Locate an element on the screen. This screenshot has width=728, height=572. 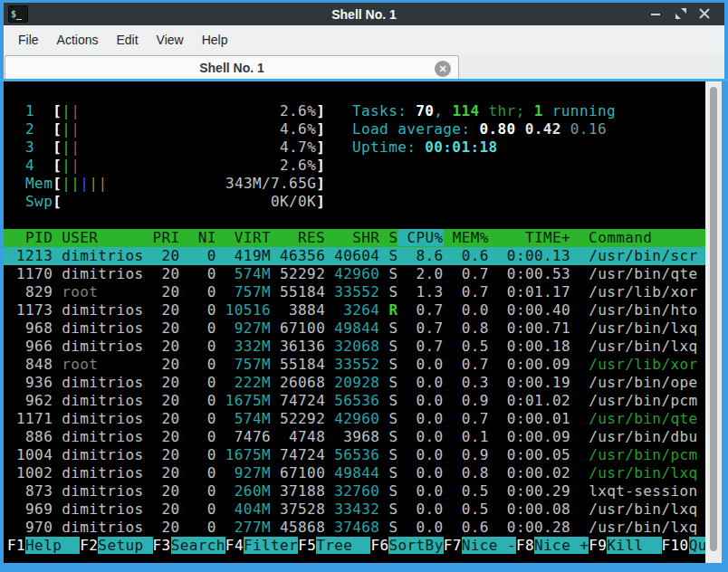
fkey-F4: F4Filter is located at coordinates (262, 545).